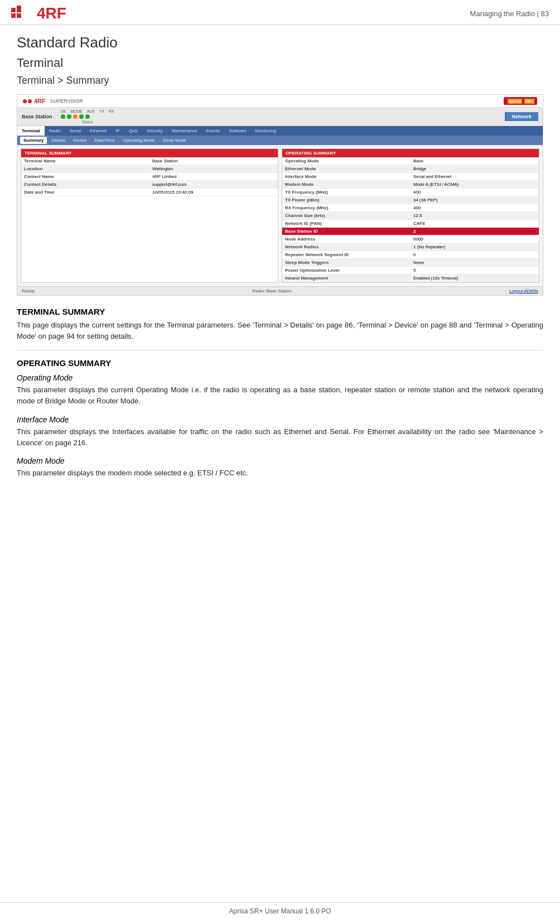  I want to click on power-opt-value: 5, so click(475, 271).